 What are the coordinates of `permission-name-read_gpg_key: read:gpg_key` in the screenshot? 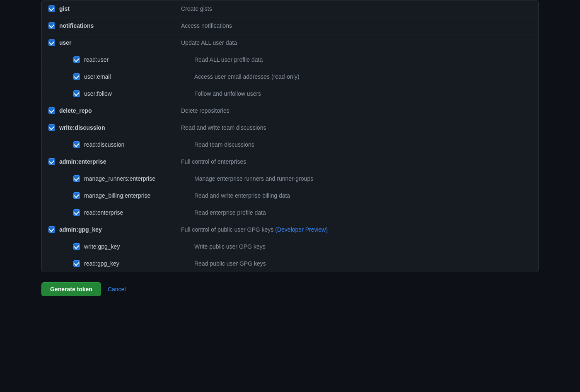 It's located at (102, 264).